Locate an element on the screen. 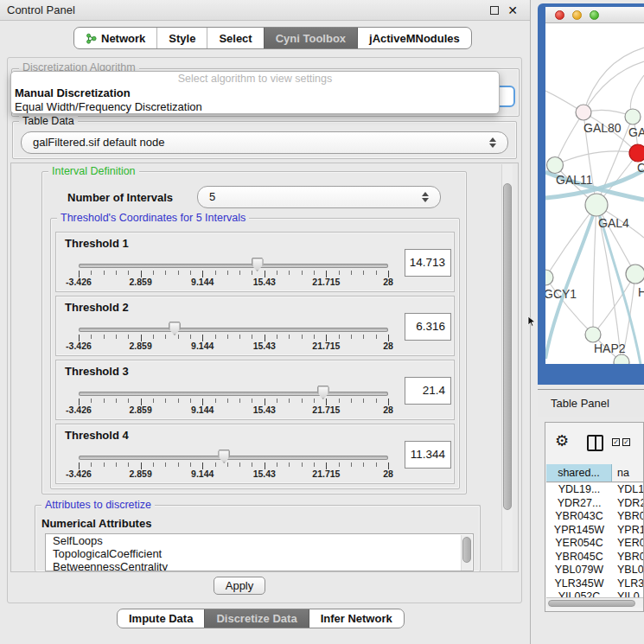 The height and width of the screenshot is (644, 644). gal80-node is located at coordinates (583, 112).